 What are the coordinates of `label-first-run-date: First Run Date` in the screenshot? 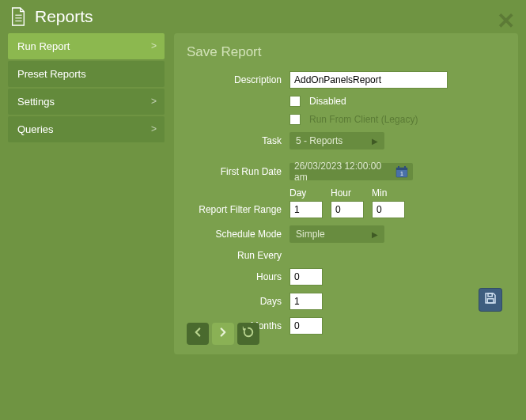 It's located at (238, 172).